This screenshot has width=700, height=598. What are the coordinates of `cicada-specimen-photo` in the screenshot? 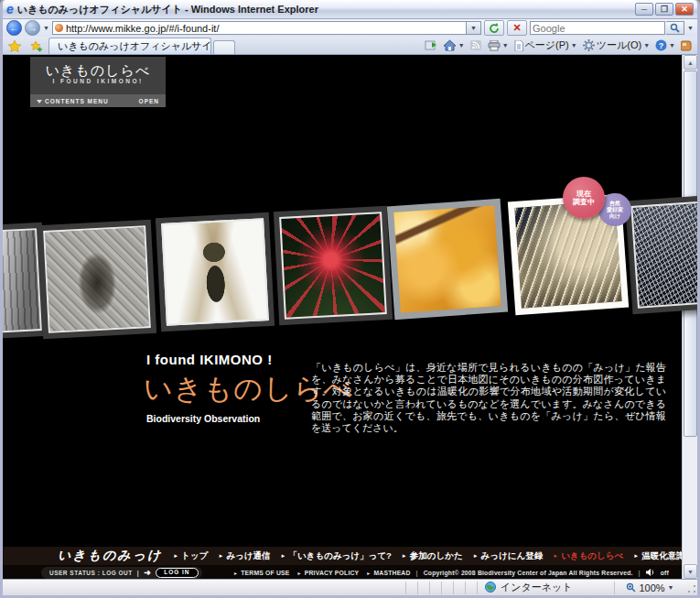 It's located at (215, 272).